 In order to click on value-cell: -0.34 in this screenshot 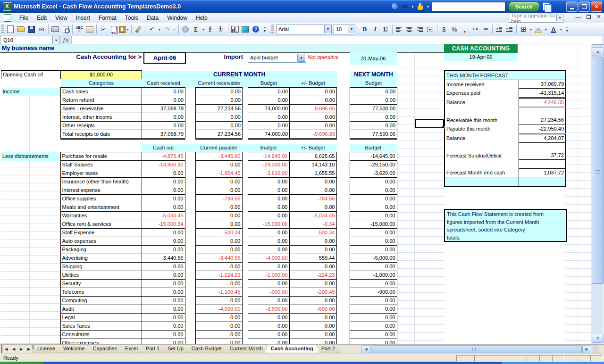, I will do `click(313, 224)`.